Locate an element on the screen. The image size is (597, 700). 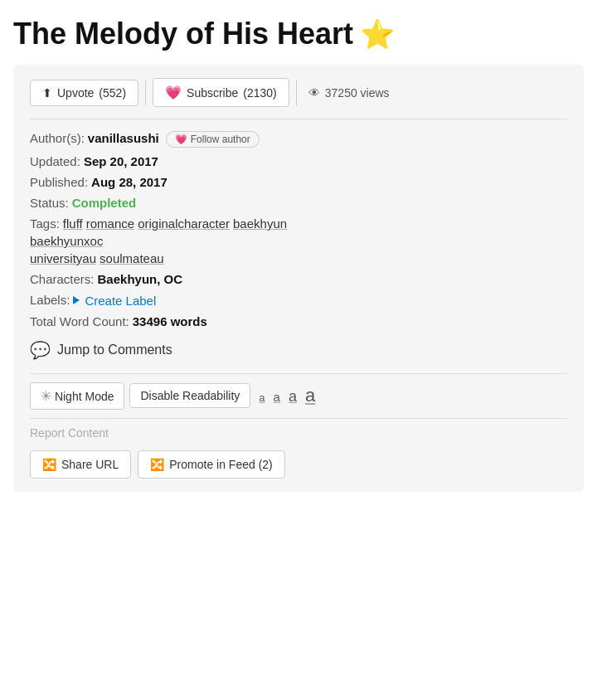
status-row: Status: Completed is located at coordinates (298, 202).